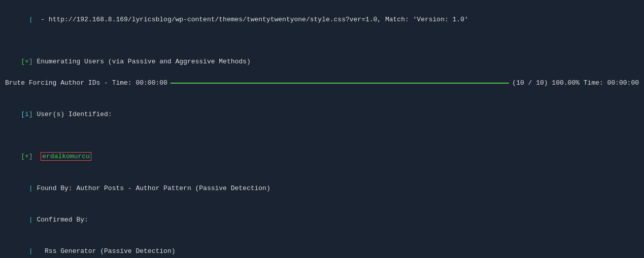  What do you see at coordinates (340, 83) in the screenshot?
I see `progress-bar-fill` at bounding box center [340, 83].